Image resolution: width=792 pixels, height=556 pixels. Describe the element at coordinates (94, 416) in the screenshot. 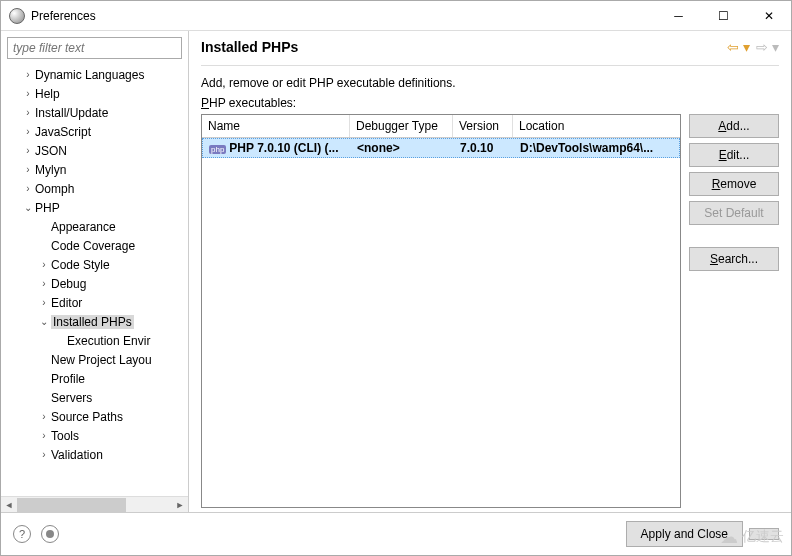

I see `tree-item-source-paths: ›Source Paths` at that location.